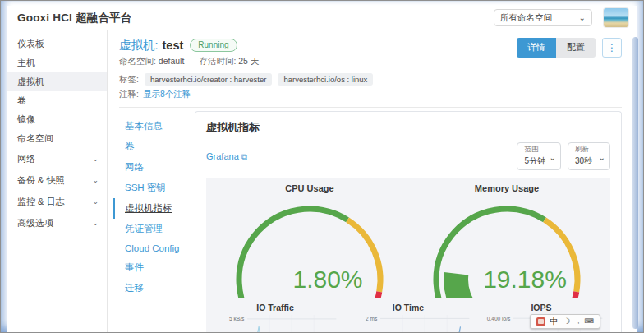 The height and width of the screenshot is (333, 644). Describe the element at coordinates (139, 46) in the screenshot. I see `resource-type: 虚拟机:` at that location.